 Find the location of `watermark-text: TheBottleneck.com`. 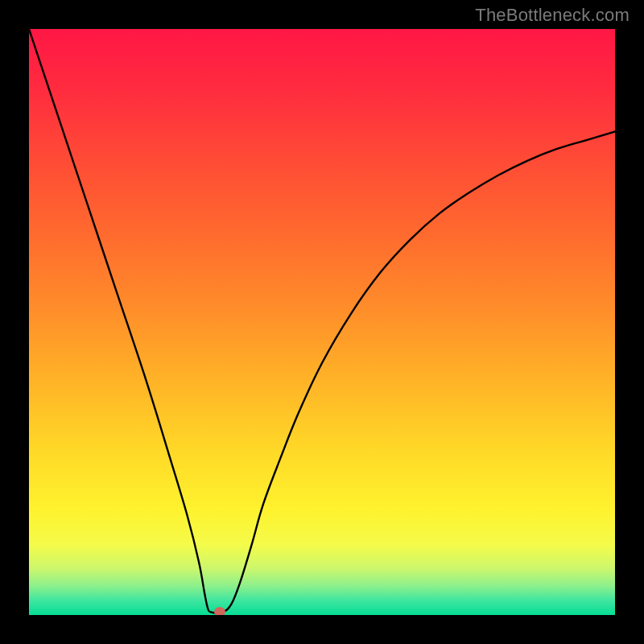

watermark-text: TheBottleneck.com is located at coordinates (552, 15).